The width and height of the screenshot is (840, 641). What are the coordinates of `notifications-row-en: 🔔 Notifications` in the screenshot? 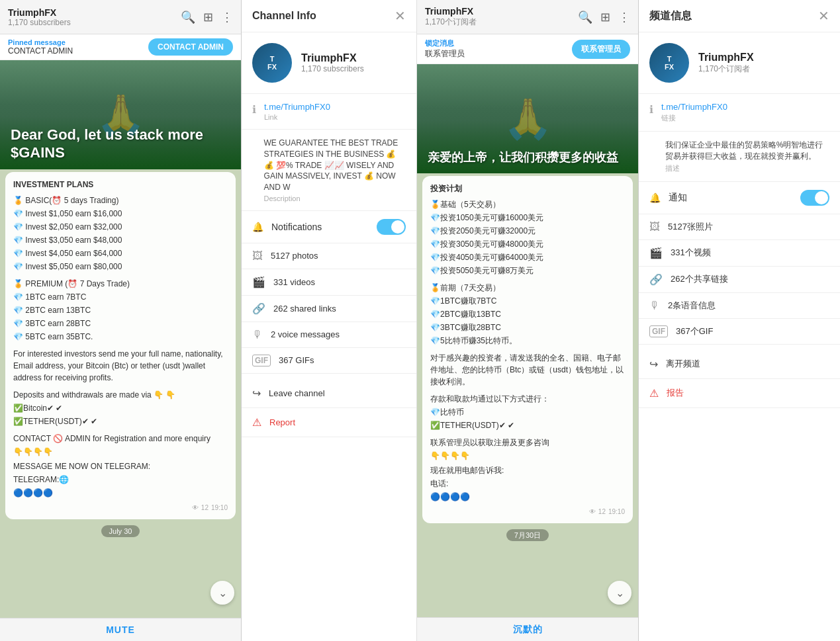 It's located at (329, 228).